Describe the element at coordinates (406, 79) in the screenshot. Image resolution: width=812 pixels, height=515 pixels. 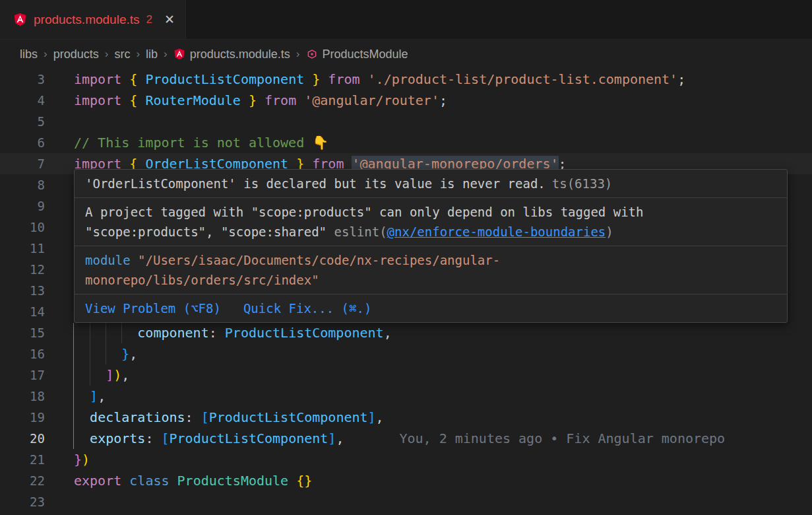
I see `code-line-3: 3import { ProductListComponent } from '.…` at that location.